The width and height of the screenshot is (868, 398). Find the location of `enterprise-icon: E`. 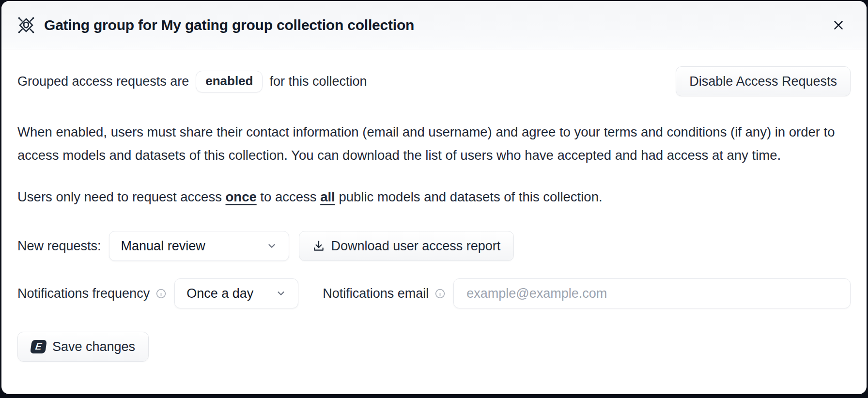

enterprise-icon: E is located at coordinates (39, 347).